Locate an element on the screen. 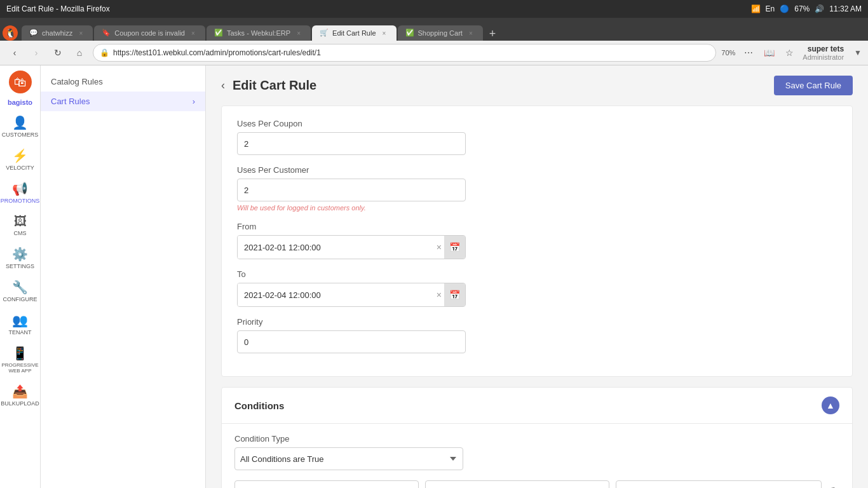 Image resolution: width=868 pixels, height=488 pixels. save-cart-rule-button: Save Cart Rule is located at coordinates (813, 85).